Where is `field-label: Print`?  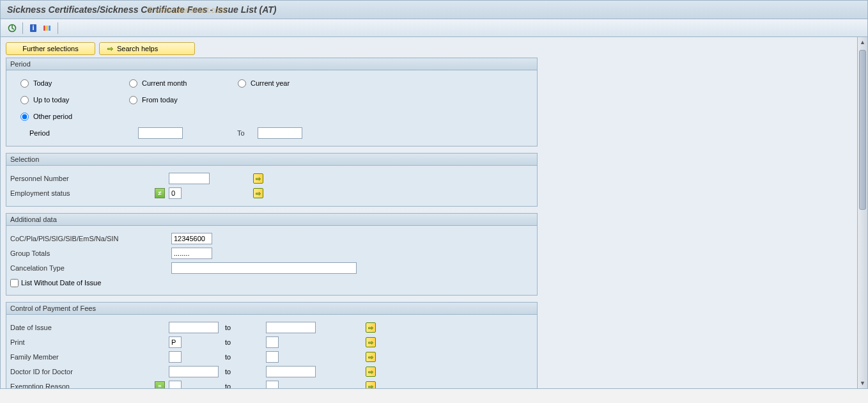
field-label: Print is located at coordinates (82, 342).